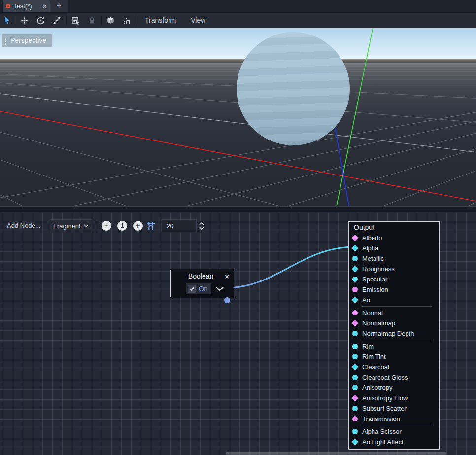 Image resolution: width=476 pixels, height=455 pixels. I want to click on preview-chevron-icon, so click(220, 289).